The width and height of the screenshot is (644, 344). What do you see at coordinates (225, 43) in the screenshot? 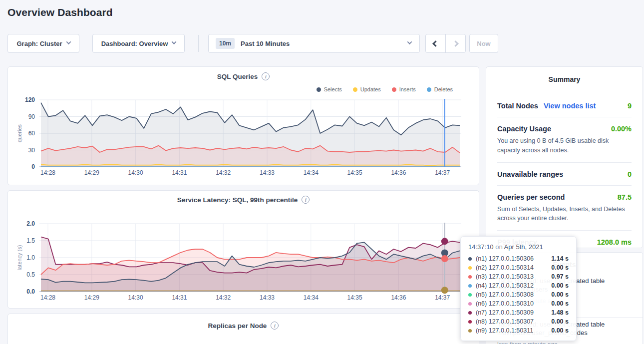
I see `time-range-badge: 10m` at bounding box center [225, 43].